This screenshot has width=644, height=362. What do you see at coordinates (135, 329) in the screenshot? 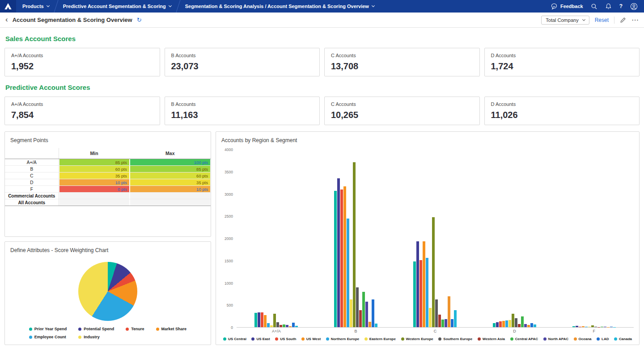
I see `legend-item: Tenure` at bounding box center [135, 329].